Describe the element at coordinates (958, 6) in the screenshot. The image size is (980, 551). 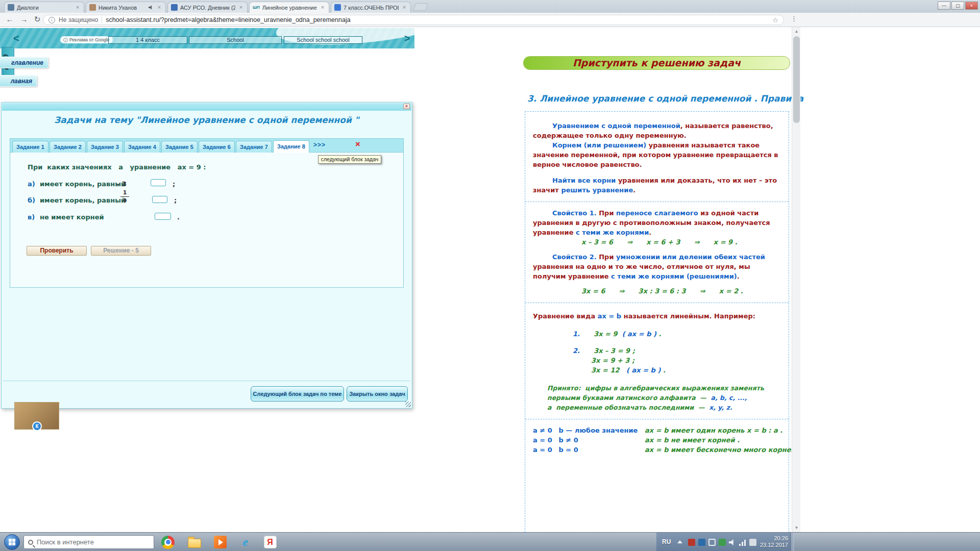
I see `window-maximize-button: ▢` at that location.